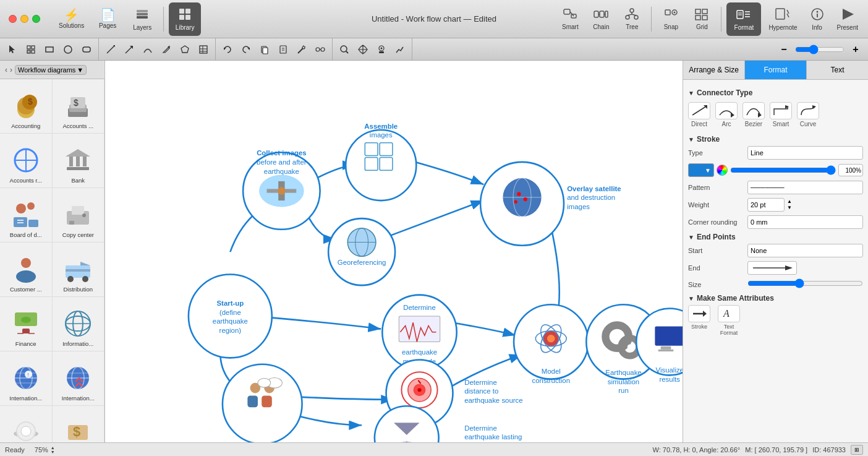 This screenshot has height=456, width=868. I want to click on start-select: None Arrow Circle, so click(805, 251).